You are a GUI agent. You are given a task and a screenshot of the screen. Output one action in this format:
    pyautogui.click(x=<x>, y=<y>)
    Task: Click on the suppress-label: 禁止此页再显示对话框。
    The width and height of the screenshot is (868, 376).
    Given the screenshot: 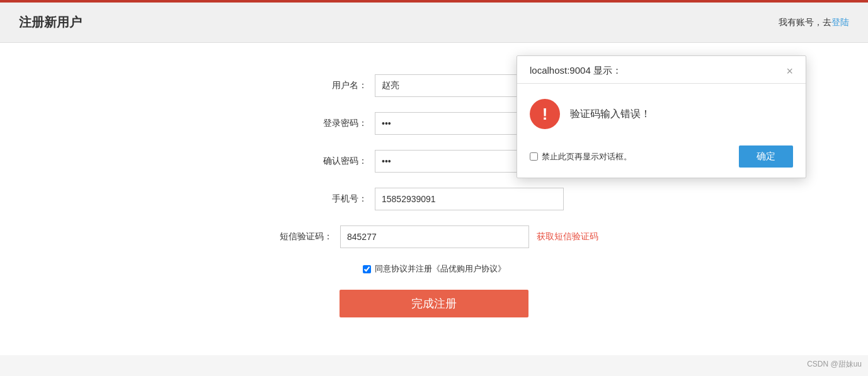 What is the action you would take?
    pyautogui.click(x=581, y=157)
    